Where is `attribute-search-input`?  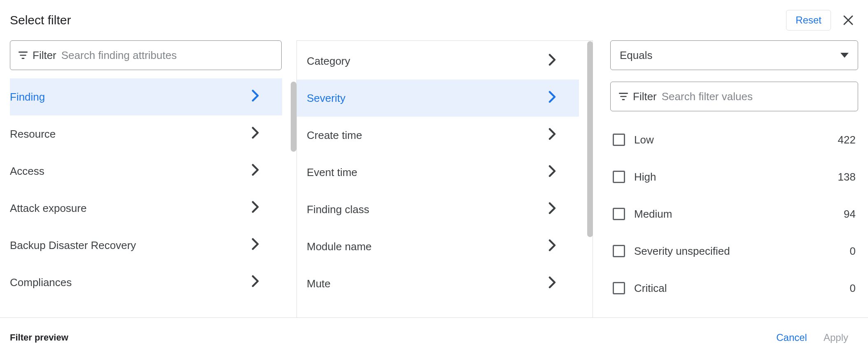 attribute-search-input is located at coordinates (167, 55).